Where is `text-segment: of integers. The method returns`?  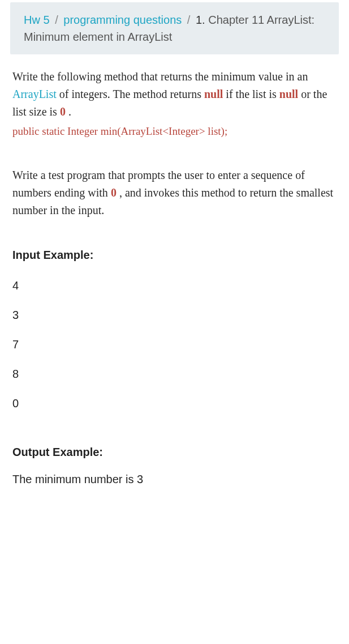
text-segment: of integers. The method returns is located at coordinates (130, 94).